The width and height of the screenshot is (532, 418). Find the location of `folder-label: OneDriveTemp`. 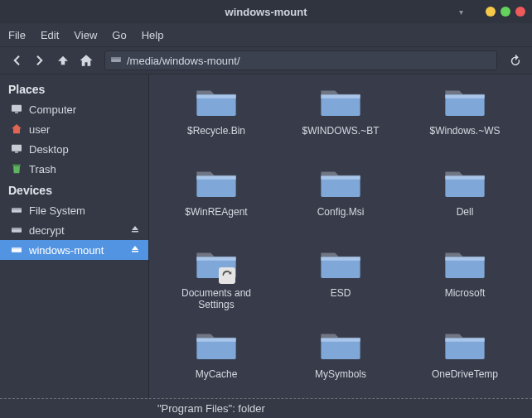

folder-label: OneDriveTemp is located at coordinates (465, 374).